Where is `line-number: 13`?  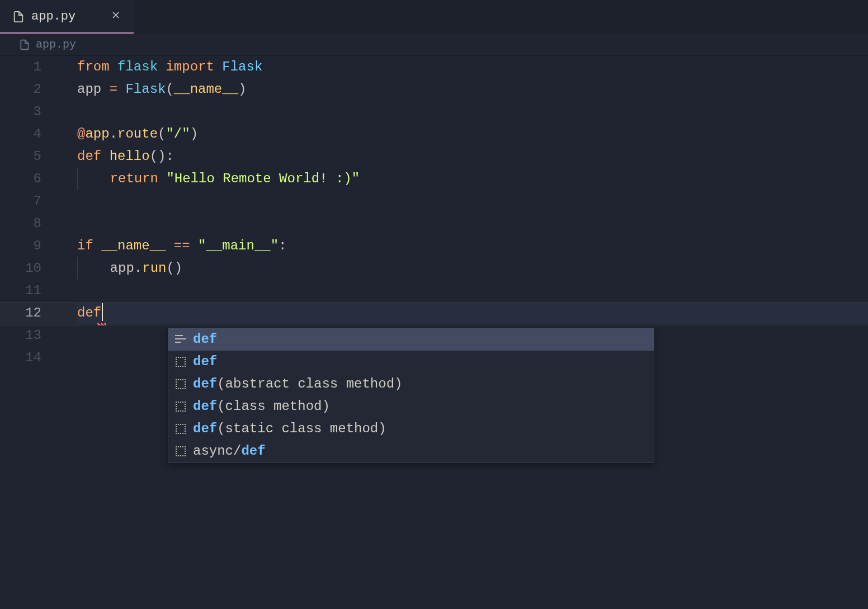
line-number: 13 is located at coordinates (21, 336).